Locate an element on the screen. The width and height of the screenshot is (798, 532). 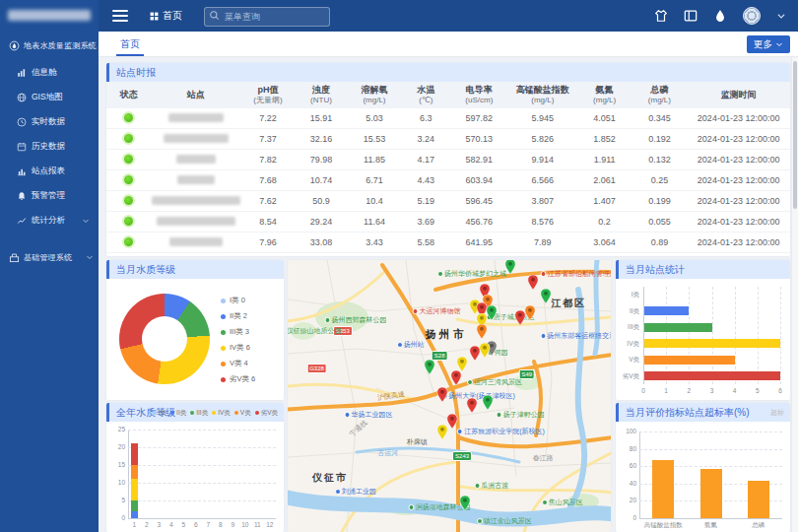
legend-item: III类 3 is located at coordinates (238, 332).